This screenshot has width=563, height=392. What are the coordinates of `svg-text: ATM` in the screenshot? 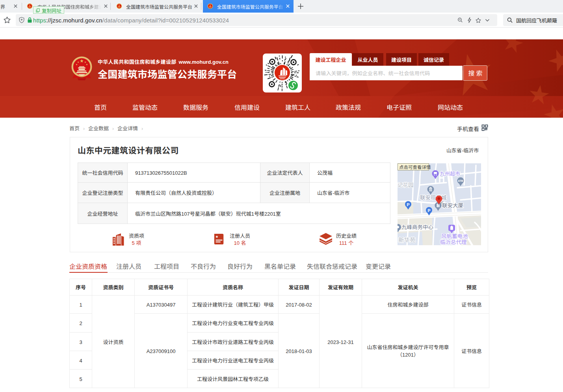 It's located at (461, 181).